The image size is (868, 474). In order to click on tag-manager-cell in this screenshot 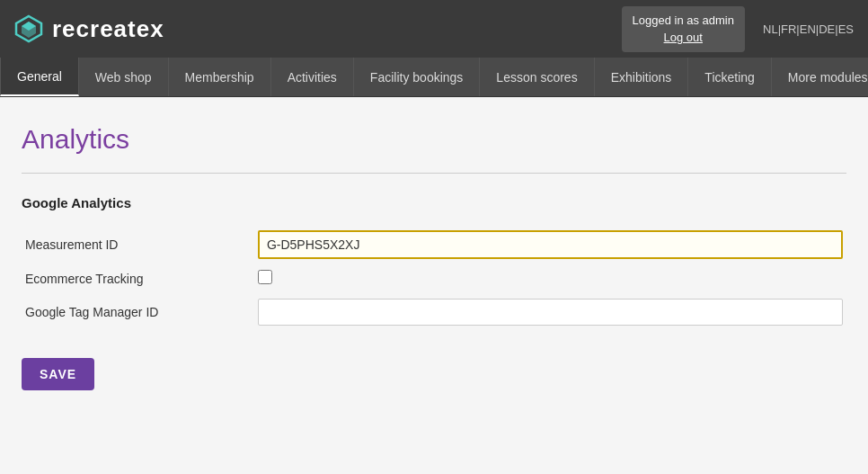, I will do `click(550, 312)`.